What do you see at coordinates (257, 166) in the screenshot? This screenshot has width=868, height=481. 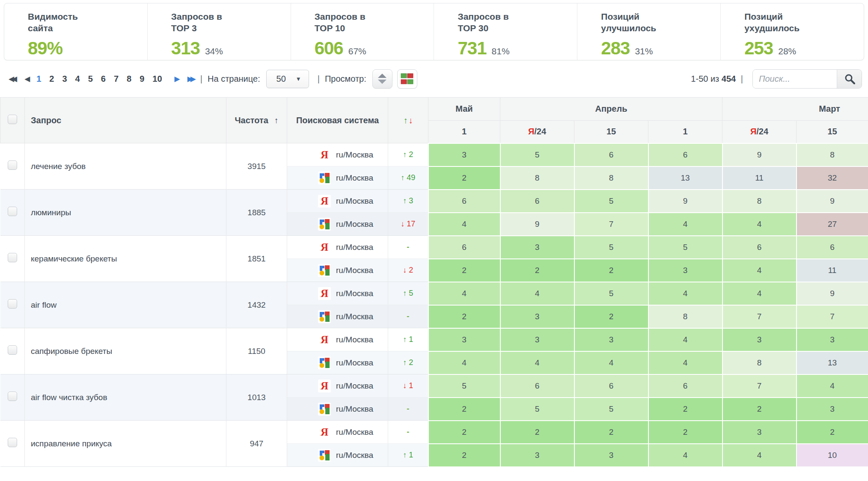 I see `frequency-cell: 3915` at bounding box center [257, 166].